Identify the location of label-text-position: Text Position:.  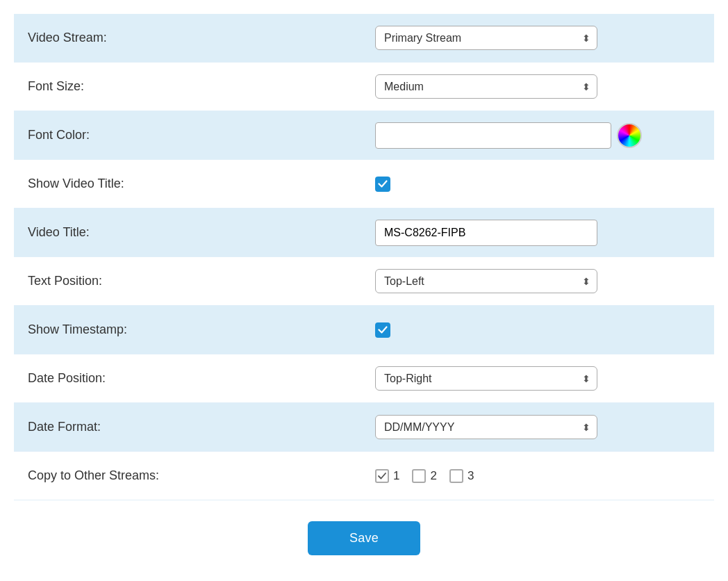
(188, 281).